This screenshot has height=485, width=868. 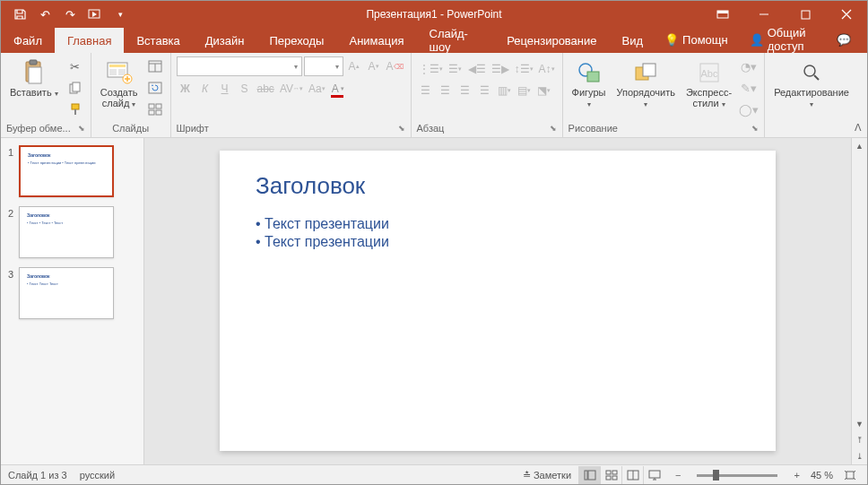 I want to click on new-slide-button: Создать слайд ▾, so click(x=119, y=84).